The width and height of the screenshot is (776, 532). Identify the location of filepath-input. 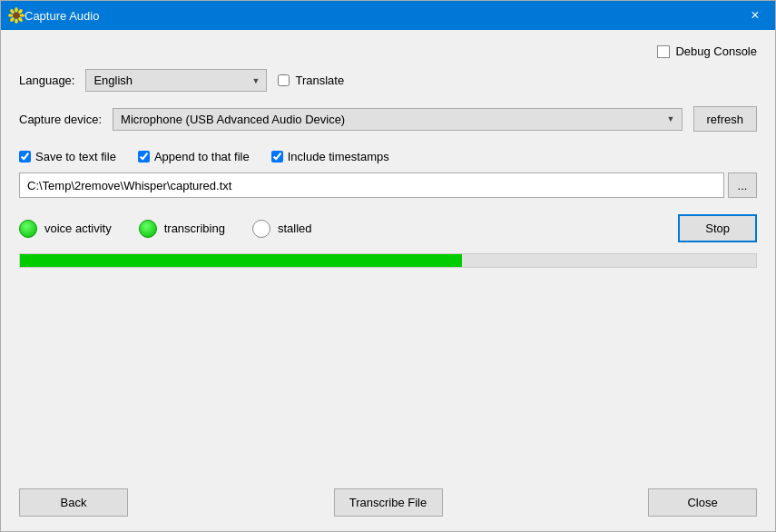
(372, 185).